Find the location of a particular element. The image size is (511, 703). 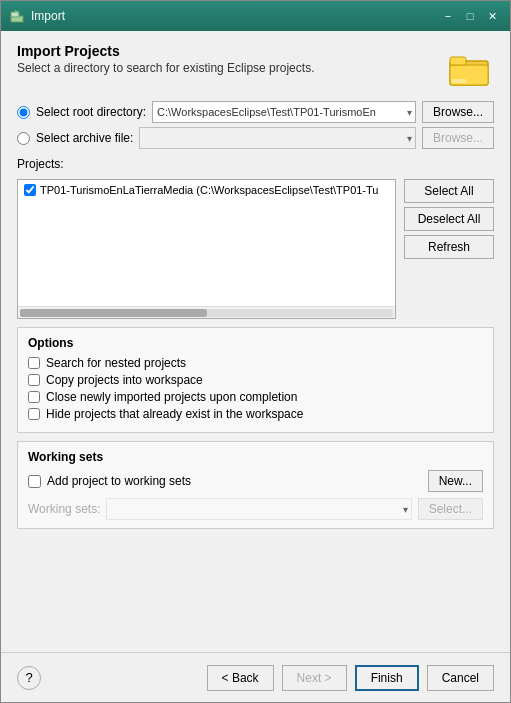

options-section: Options Search for nested projects Copy … is located at coordinates (256, 380).